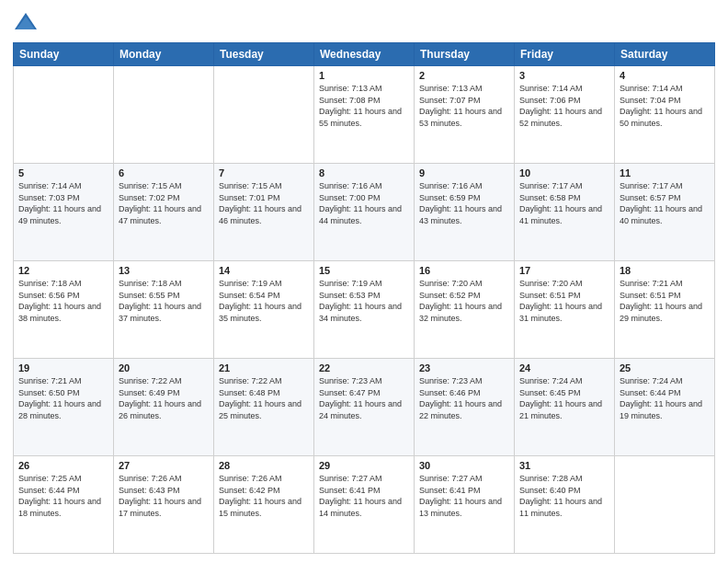 The width and height of the screenshot is (728, 563). Describe the element at coordinates (264, 368) in the screenshot. I see `day-number: 21` at that location.